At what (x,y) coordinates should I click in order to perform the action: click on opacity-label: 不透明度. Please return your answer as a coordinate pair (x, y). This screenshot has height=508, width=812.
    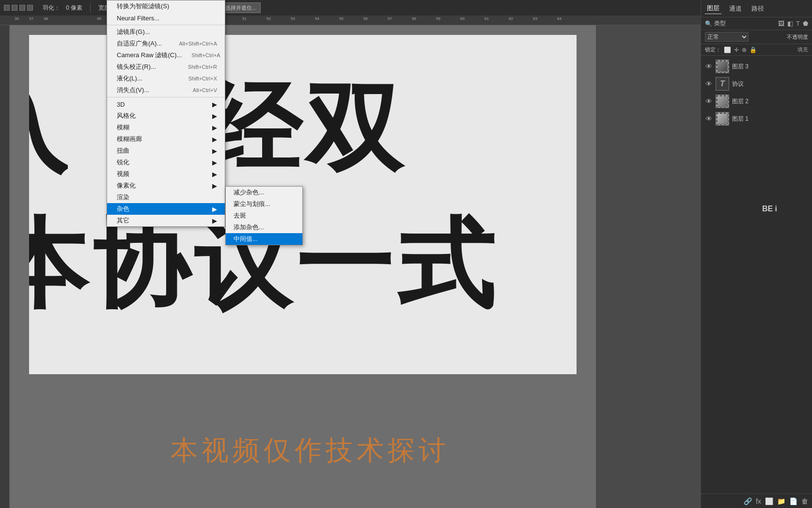
    Looking at the image, I should click on (797, 37).